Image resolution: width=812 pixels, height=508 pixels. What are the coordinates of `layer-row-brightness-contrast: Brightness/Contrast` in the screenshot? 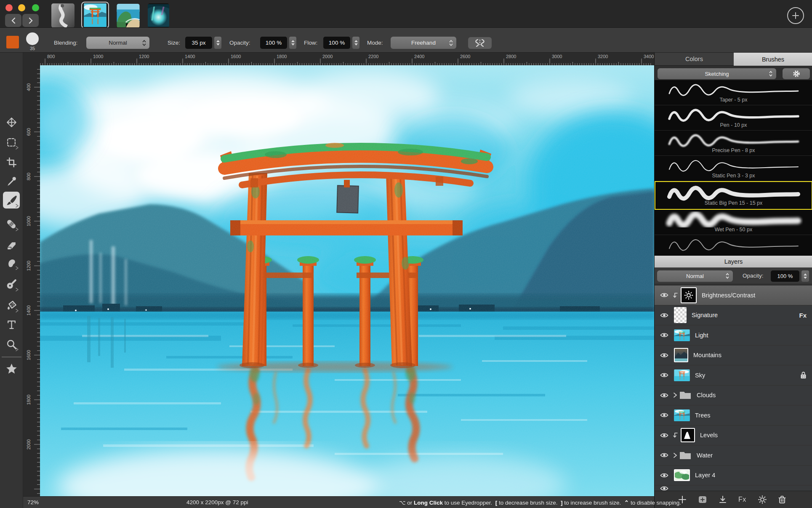 It's located at (733, 295).